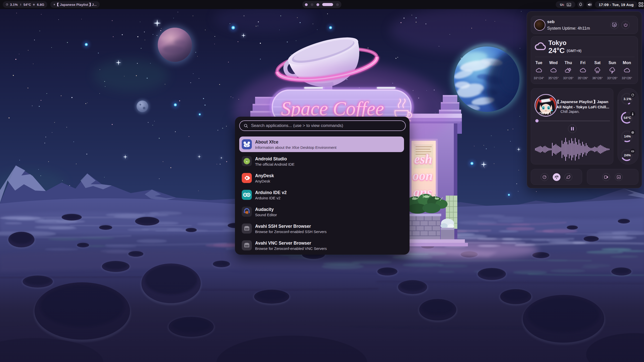 The image size is (644, 362). I want to click on svg-text: Space Coffee, so click(333, 109).